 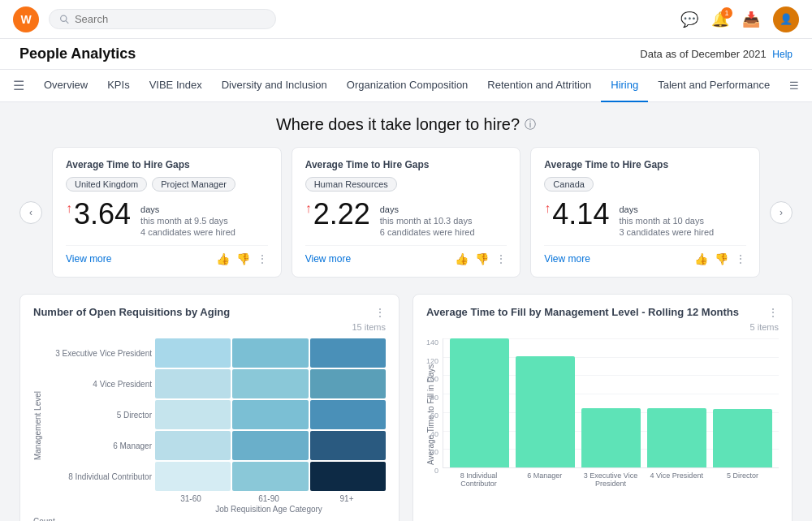 I want to click on notifications-icon: 🔔 1, so click(x=720, y=19).